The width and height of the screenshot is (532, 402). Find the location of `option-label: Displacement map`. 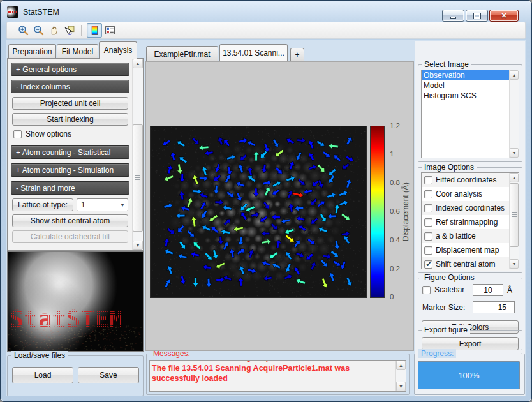

option-label: Displacement map is located at coordinates (467, 250).